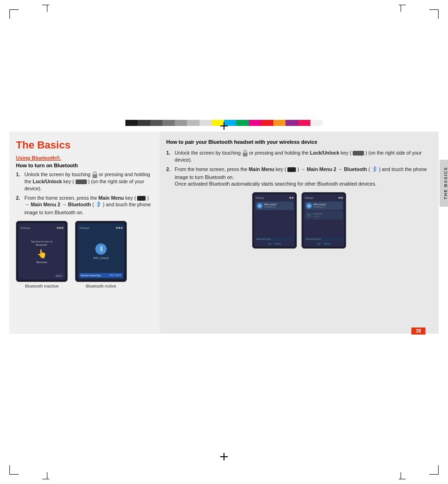  Describe the element at coordinates (89, 181) in the screenshot. I see `step-1-text: Unlock the screen by touching or pressin…` at that location.